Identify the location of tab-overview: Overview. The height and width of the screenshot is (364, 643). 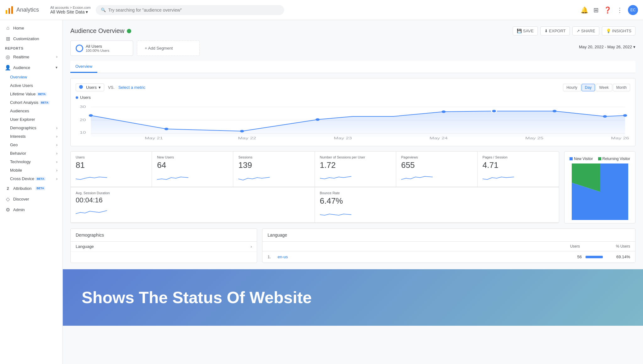
(84, 67).